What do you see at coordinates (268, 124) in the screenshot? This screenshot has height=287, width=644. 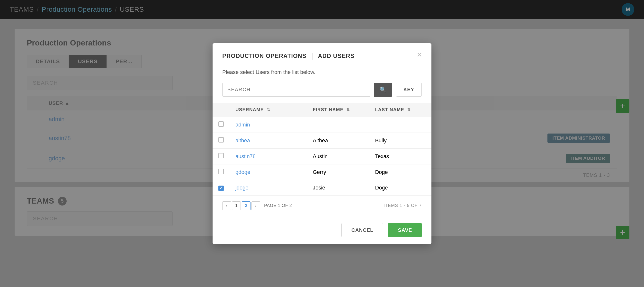 I see `username-admin: admin` at bounding box center [268, 124].